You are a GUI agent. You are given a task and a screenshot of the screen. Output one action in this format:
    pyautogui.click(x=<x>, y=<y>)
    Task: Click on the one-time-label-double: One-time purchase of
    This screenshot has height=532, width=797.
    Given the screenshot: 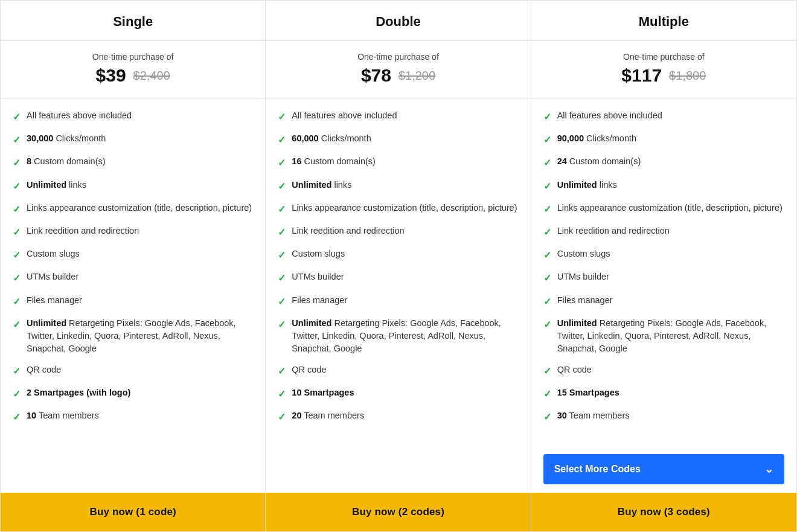 What is the action you would take?
    pyautogui.click(x=398, y=57)
    